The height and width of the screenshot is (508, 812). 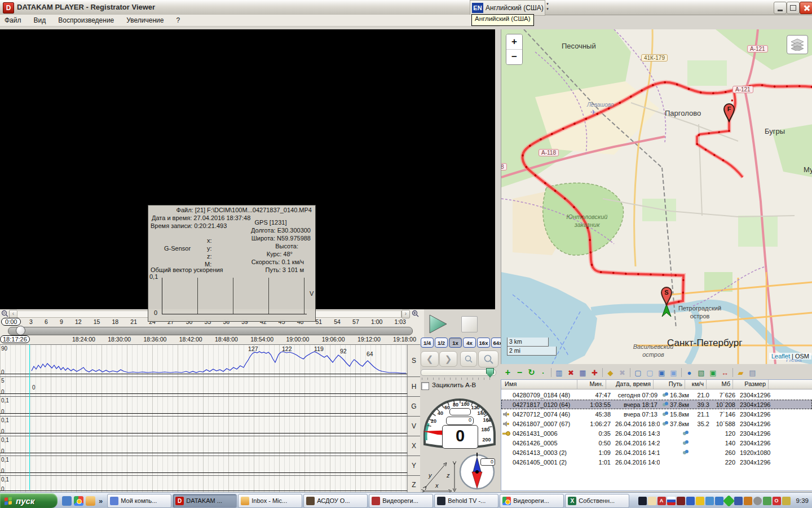 I want to click on layers-copy-button: ▣, so click(x=673, y=373).